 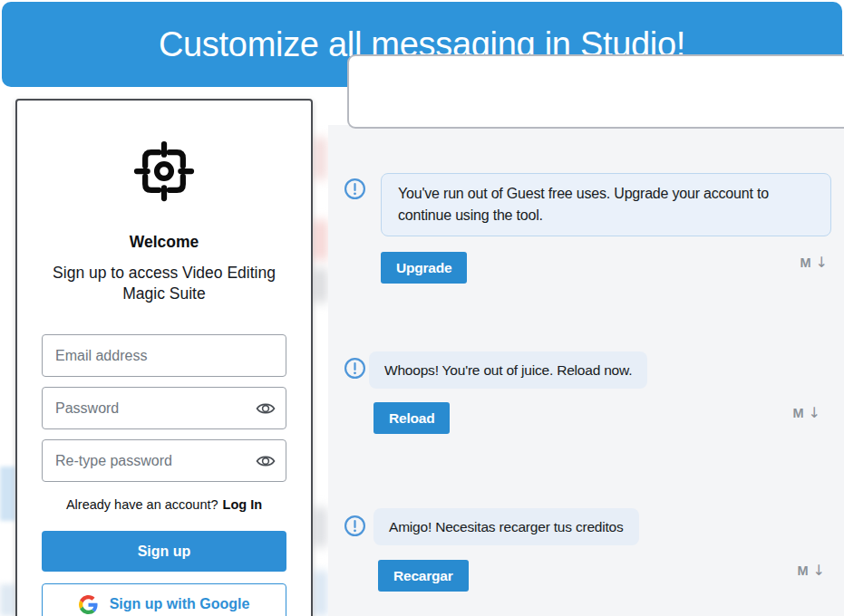 What do you see at coordinates (164, 284) in the screenshot?
I see `card-subtitle: Sign up to access Video Editing Magic Su…` at bounding box center [164, 284].